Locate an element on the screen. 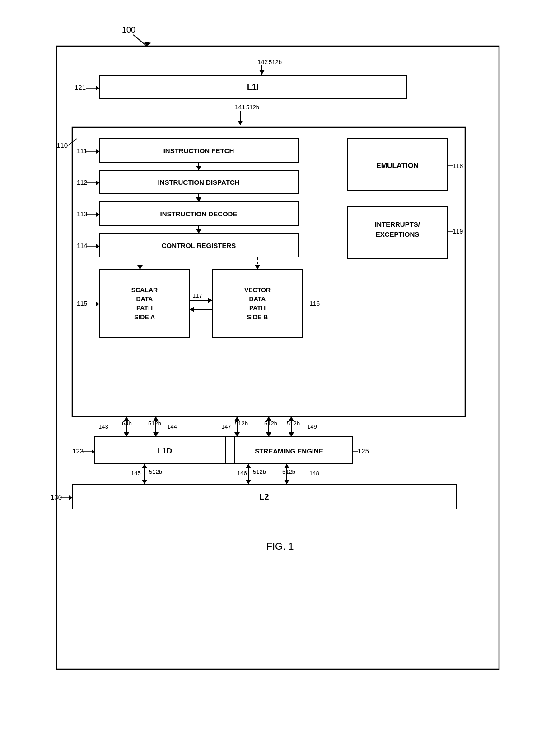 The height and width of the screenshot is (729, 560). vector-data-path-label1: VECTOR is located at coordinates (257, 290).